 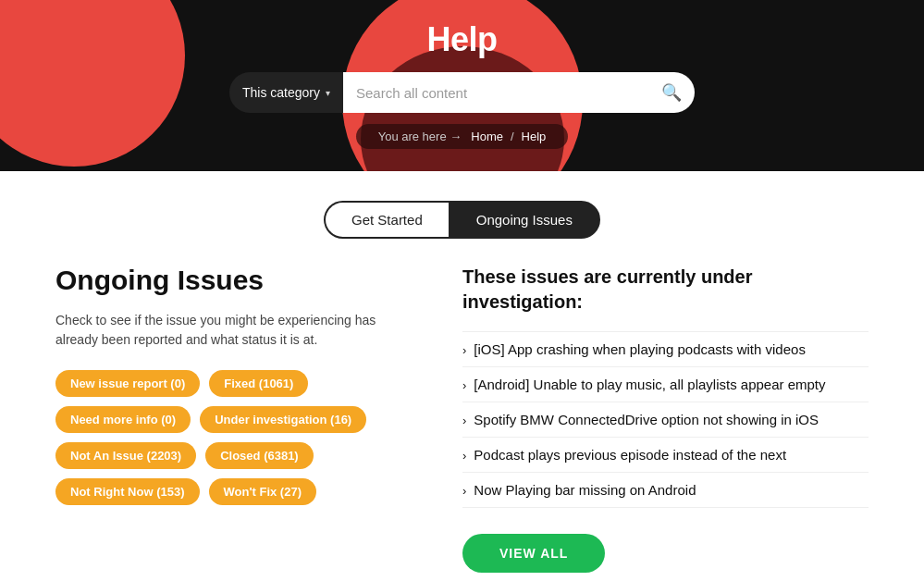 What do you see at coordinates (666, 290) in the screenshot?
I see `investigation-title: These issues are currently under investi…` at bounding box center [666, 290].